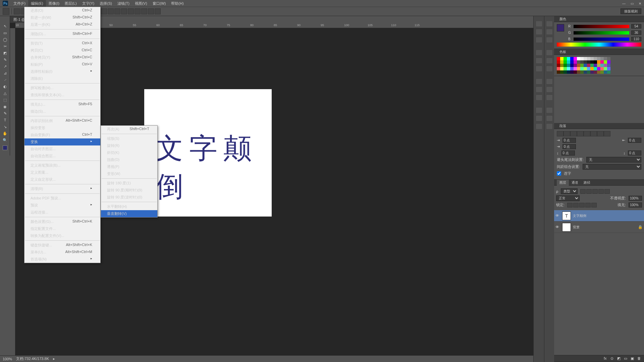  Describe the element at coordinates (567, 227) in the screenshot. I see `layer-thumbnail` at that location.